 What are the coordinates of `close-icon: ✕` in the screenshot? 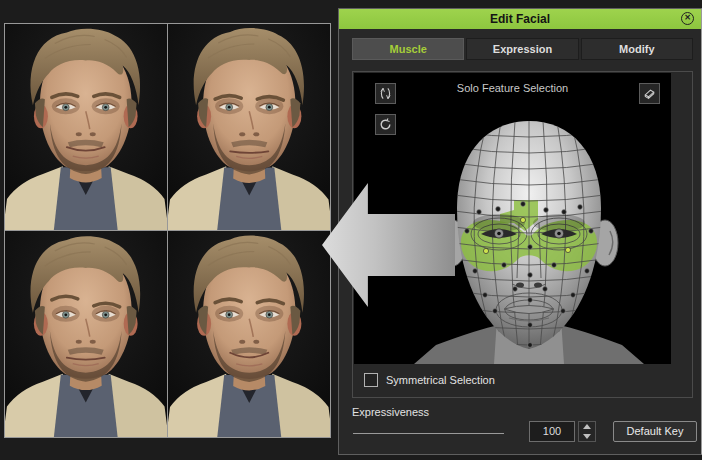 It's located at (688, 18).